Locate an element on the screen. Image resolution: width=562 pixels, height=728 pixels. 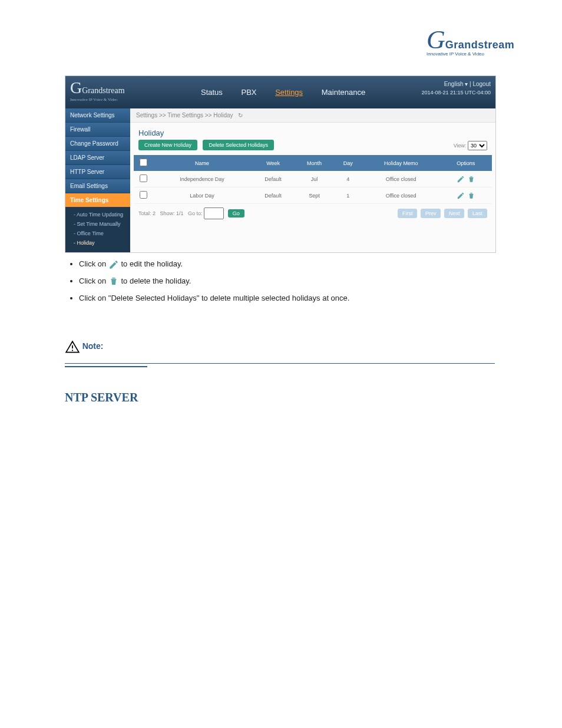
sub-set-manual: - Set Time Manually is located at coordinates (98, 224).